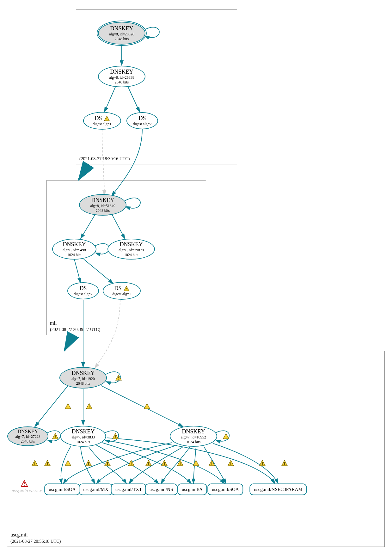 The width and height of the screenshot is (392, 557). I want to click on record-nsec3: uscg.mil/NSEC3PARAM, so click(278, 489).